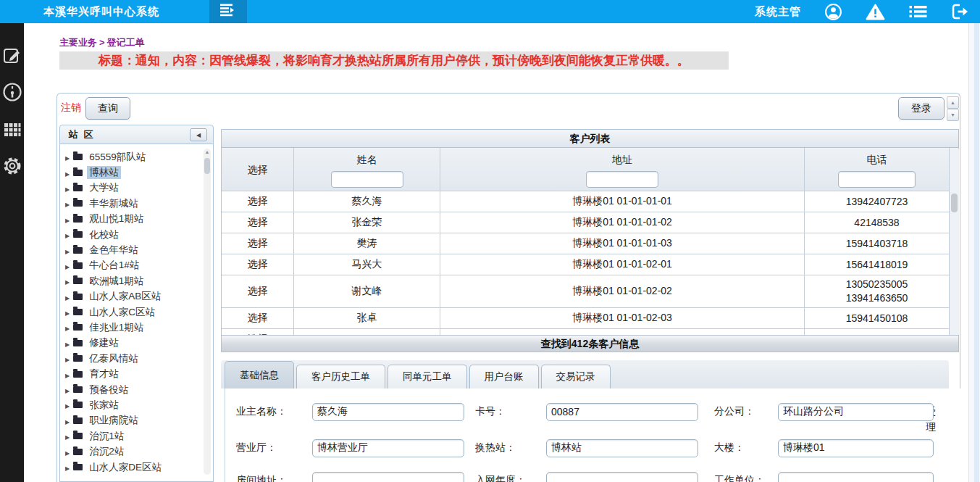 The width and height of the screenshot is (980, 482). What do you see at coordinates (955, 203) in the screenshot?
I see `table-scroll-thumb` at bounding box center [955, 203].